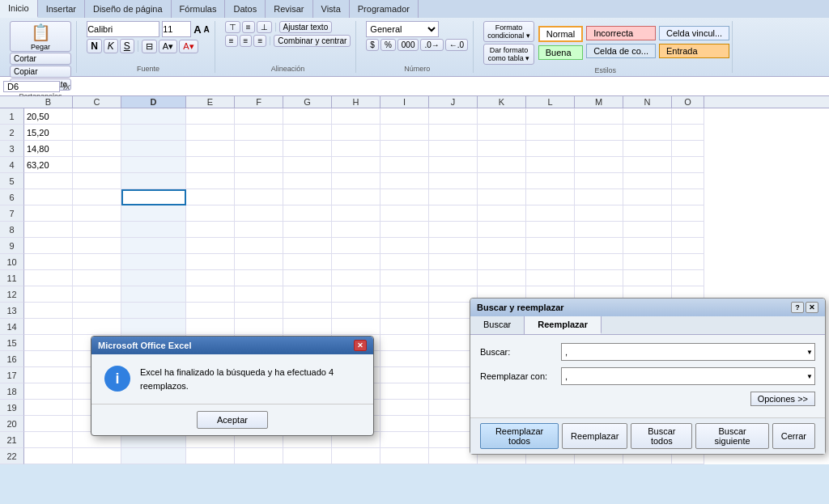  What do you see at coordinates (551, 116) in the screenshot?
I see `cell-l1` at bounding box center [551, 116].